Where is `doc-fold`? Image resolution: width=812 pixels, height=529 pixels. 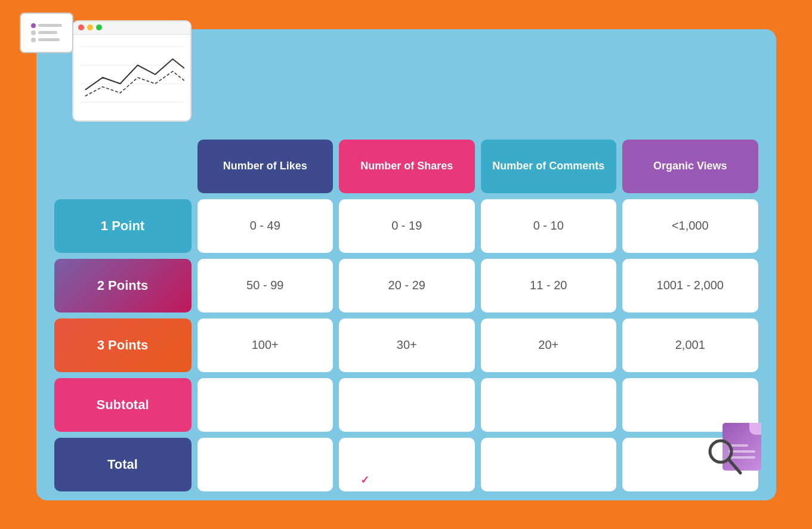
doc-fold is located at coordinates (755, 429).